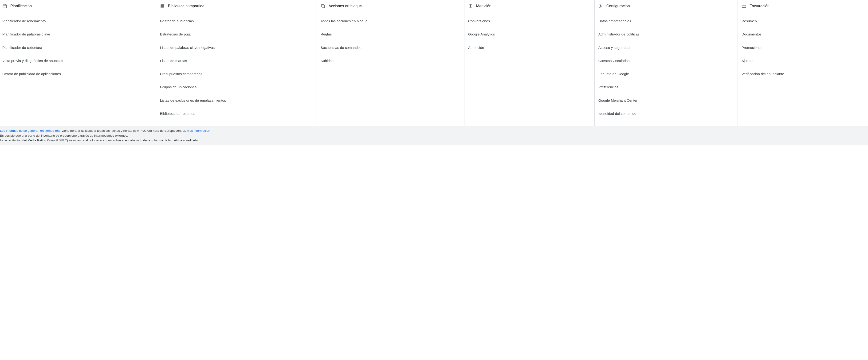  I want to click on menu-item-google-analytics: Google Analytics, so click(530, 34).